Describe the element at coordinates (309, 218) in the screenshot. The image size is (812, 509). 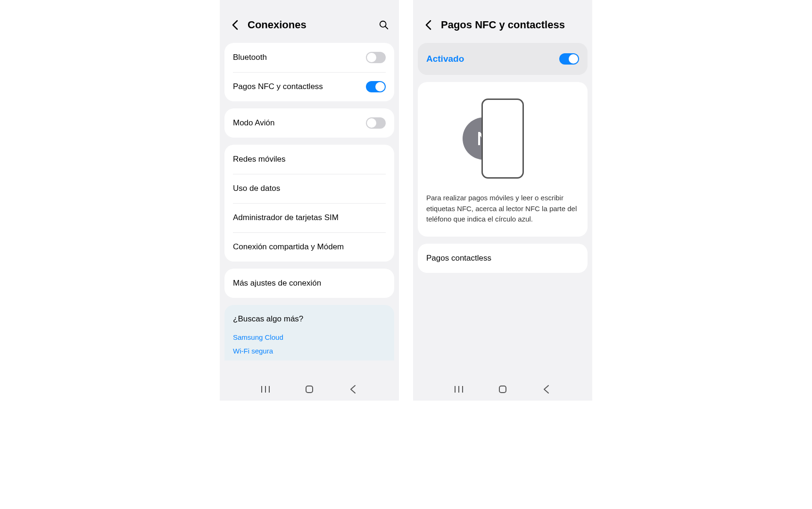
I see `row-sim-manager: Administrador de tarjetas SIM` at that location.